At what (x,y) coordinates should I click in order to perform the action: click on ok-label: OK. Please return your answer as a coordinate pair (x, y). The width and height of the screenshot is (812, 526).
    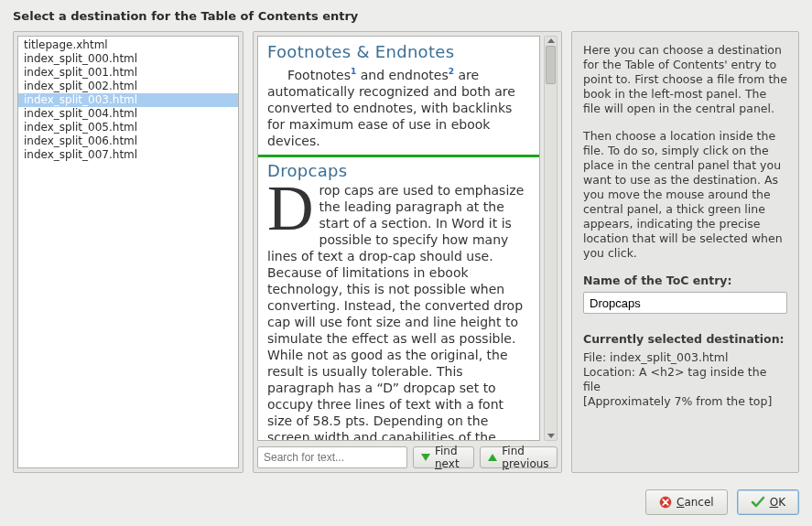
    Looking at the image, I should click on (778, 502).